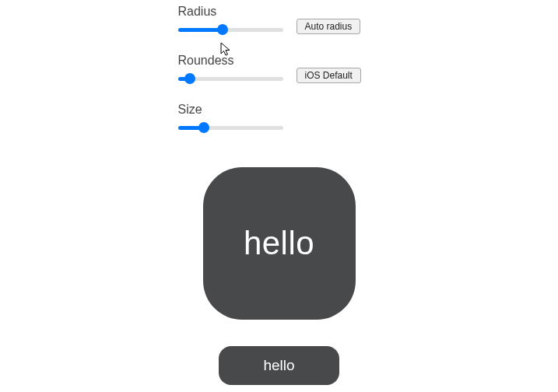 Image resolution: width=558 pixels, height=392 pixels. What do you see at coordinates (279, 366) in the screenshot?
I see `preview-small-text: hello` at bounding box center [279, 366].